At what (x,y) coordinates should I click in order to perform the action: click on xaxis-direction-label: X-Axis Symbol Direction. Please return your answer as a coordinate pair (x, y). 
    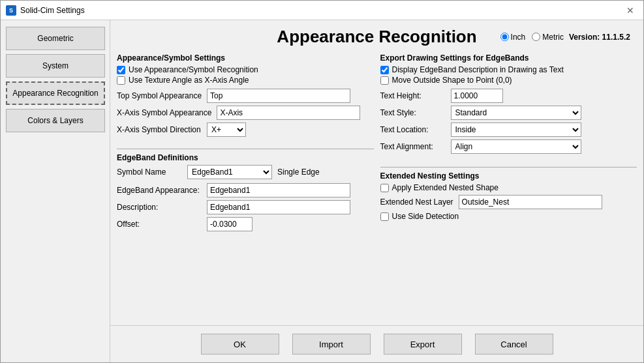
    Looking at the image, I should click on (159, 130).